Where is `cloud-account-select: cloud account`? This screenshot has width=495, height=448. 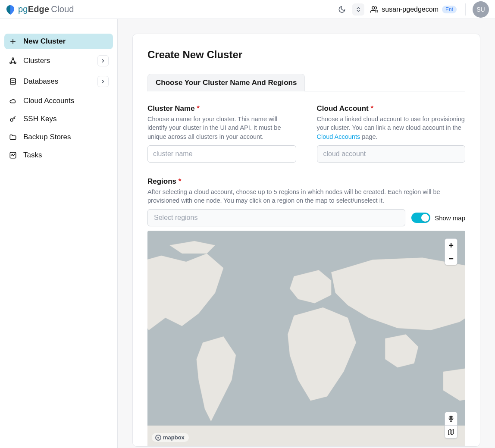
cloud-account-select: cloud account is located at coordinates (392, 154).